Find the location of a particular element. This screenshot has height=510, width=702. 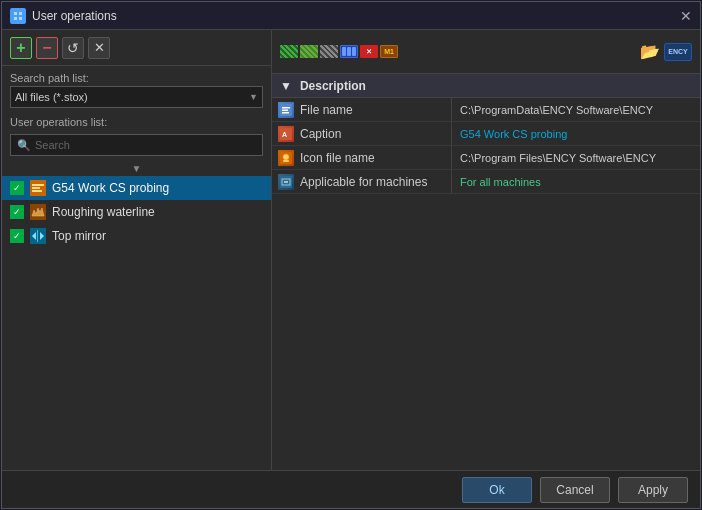

icon-file-icon is located at coordinates (286, 158).